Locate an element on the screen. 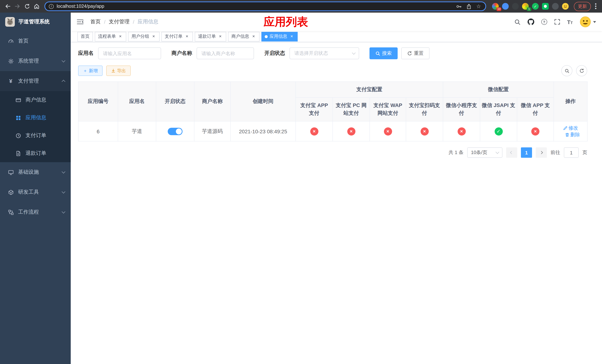 The width and height of the screenshot is (602, 364). sidebar-item-label: 研发工具 is located at coordinates (28, 192).